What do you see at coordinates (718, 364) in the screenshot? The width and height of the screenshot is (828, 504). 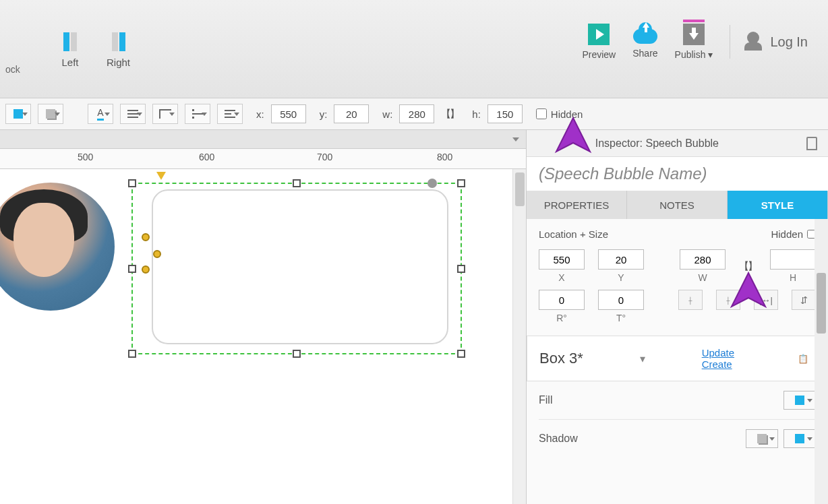 I see `create-style-link: Create` at bounding box center [718, 364].